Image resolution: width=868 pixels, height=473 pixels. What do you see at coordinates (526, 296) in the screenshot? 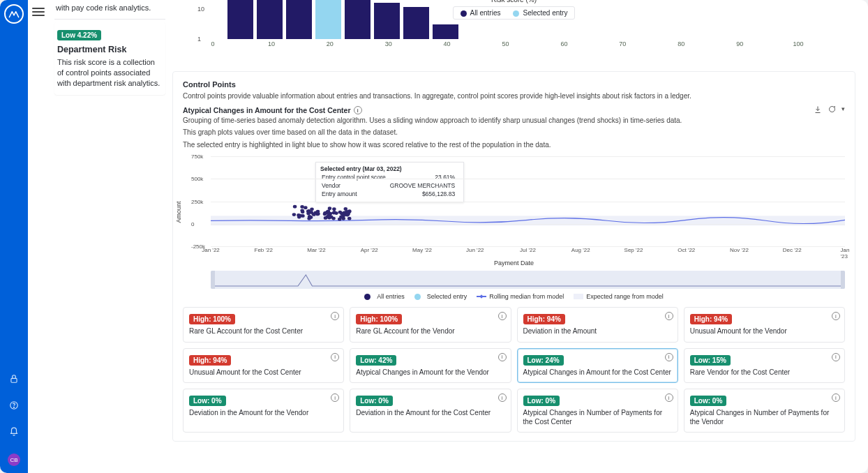
I see `ts-lg-2: Rolling median from model` at bounding box center [526, 296].